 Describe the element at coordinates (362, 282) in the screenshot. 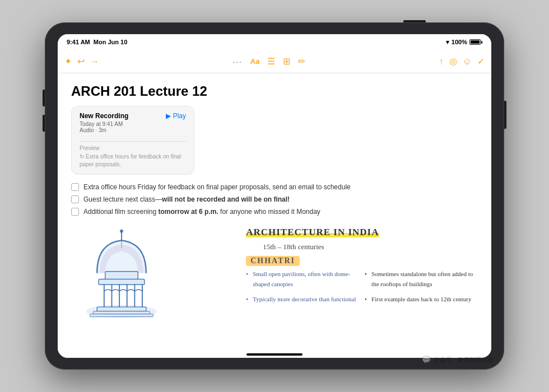

I see `handwritten-text-area: ARCHITECTURE IN INDIA 15th – 18th centur…` at that location.